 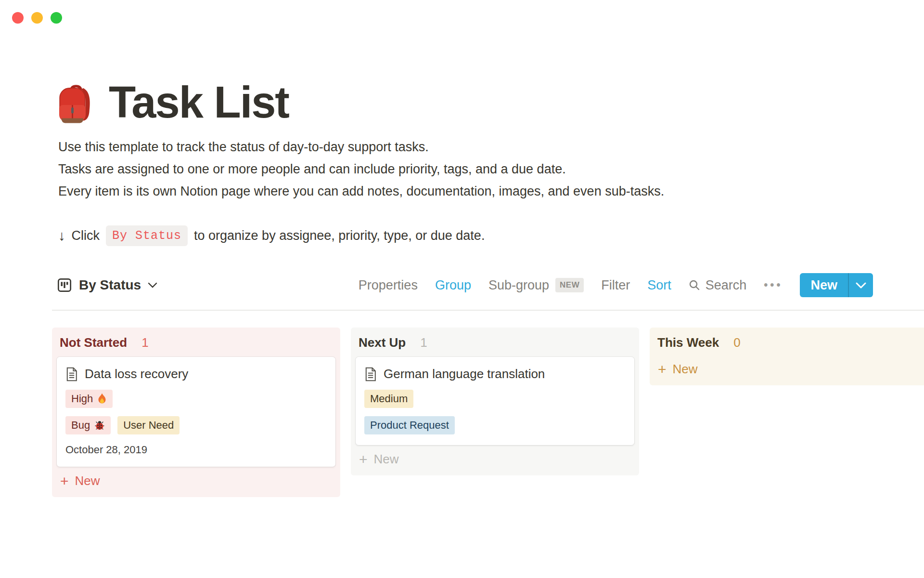 I want to click on sub-group-button: Sub-group NEW, so click(x=536, y=285).